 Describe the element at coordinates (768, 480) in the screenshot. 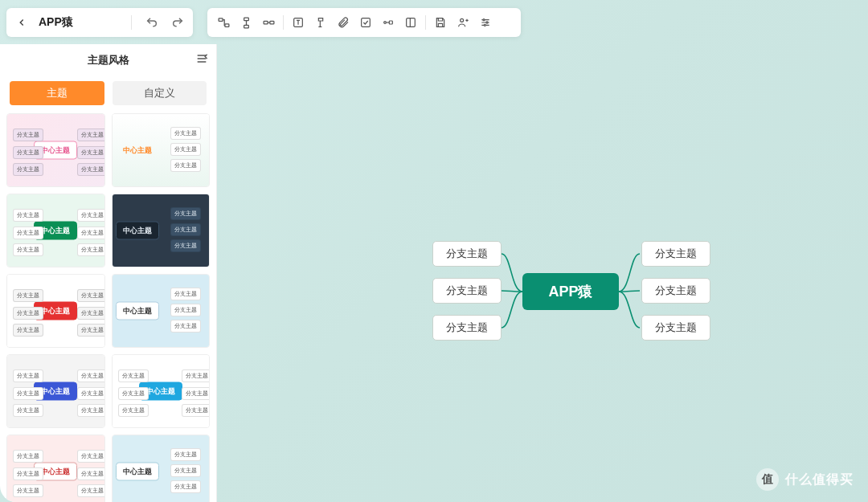

I see `watermark-badge: 值` at that location.